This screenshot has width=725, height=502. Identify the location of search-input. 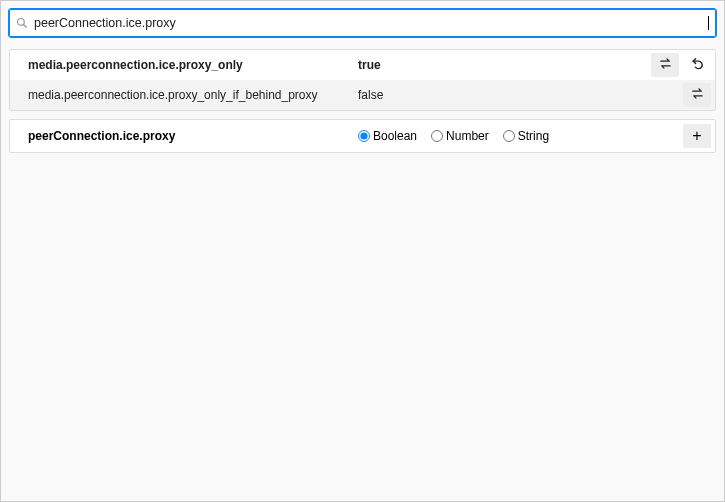
(370, 23).